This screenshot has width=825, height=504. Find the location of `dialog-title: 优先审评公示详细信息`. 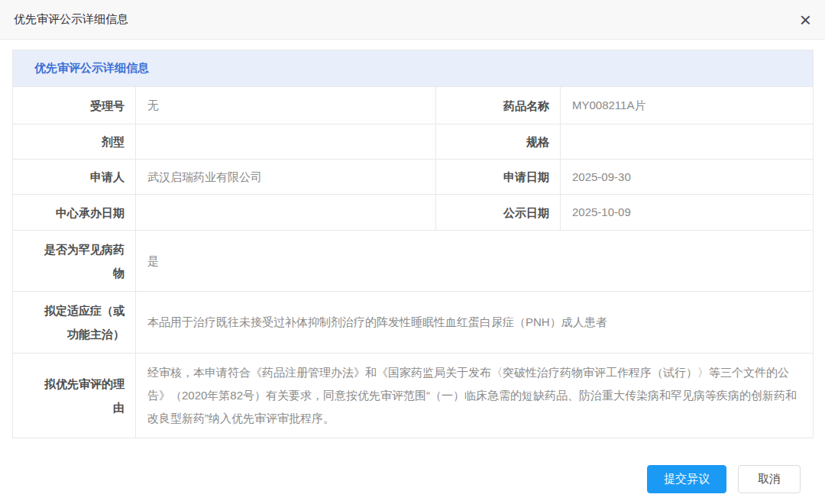

dialog-title: 优先审评公示详细信息 is located at coordinates (71, 20).